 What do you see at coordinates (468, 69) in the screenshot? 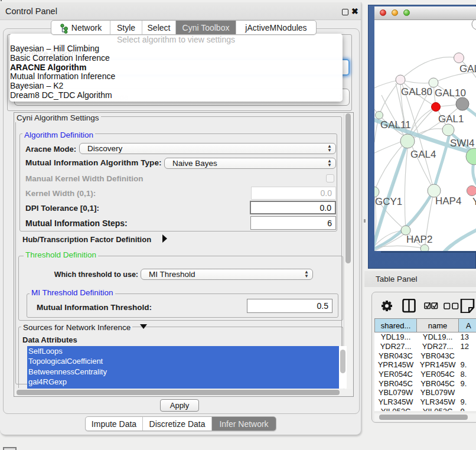
I see `svg-text: GAL7` at bounding box center [468, 69].